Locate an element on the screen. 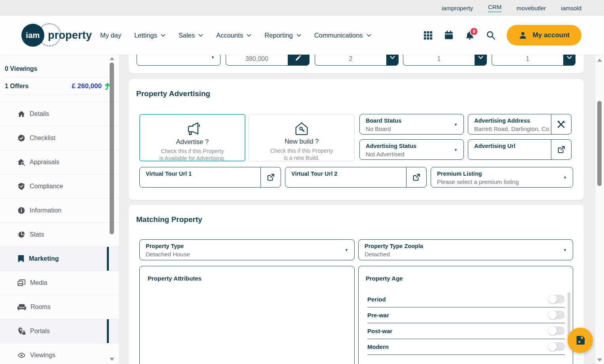  viewings-summary: 0 Viewings is located at coordinates (57, 69).